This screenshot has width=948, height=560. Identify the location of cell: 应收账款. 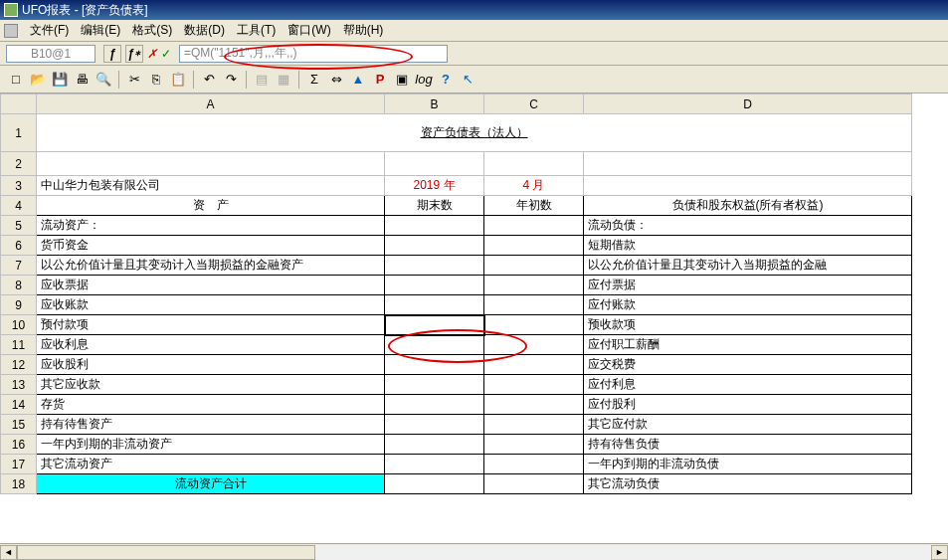
(211, 305).